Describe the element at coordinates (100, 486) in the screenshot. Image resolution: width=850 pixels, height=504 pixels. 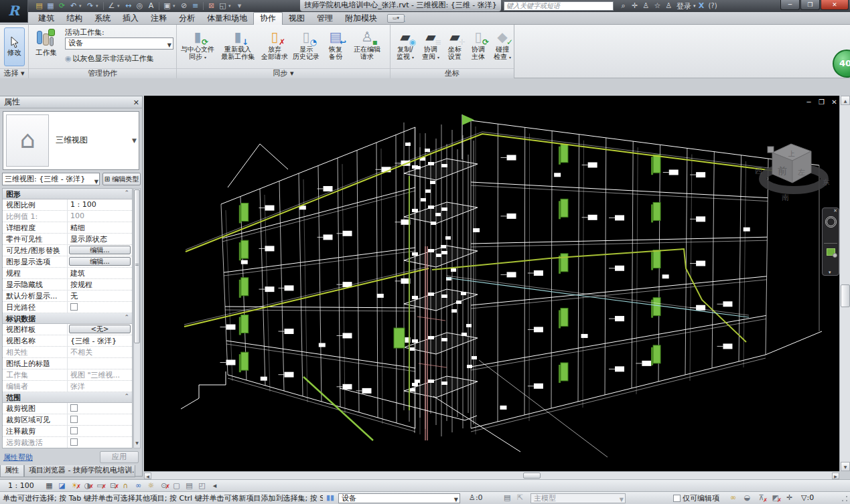
I see `crop-view-icon: ▭✗` at that location.